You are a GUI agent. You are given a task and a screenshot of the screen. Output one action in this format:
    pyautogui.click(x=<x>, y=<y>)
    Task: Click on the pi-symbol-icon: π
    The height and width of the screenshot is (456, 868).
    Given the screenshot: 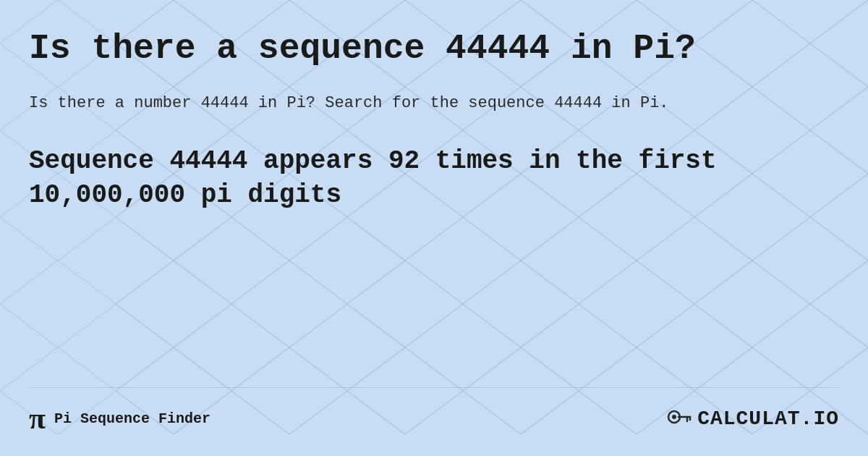 What is the action you would take?
    pyautogui.click(x=38, y=418)
    